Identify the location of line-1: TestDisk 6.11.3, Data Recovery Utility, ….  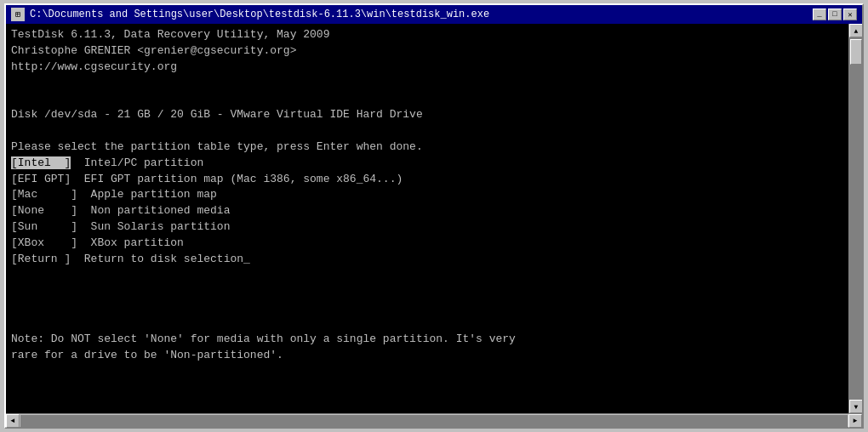
(170, 34).